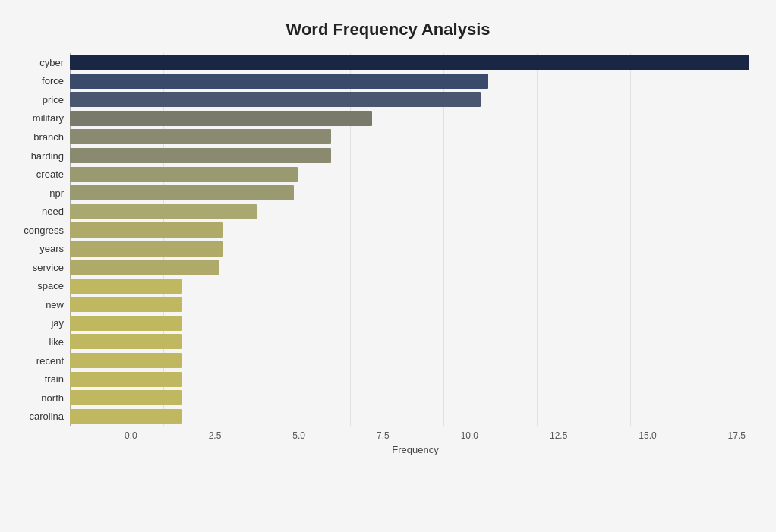  I want to click on x-axis-label: Frequency, so click(415, 449).